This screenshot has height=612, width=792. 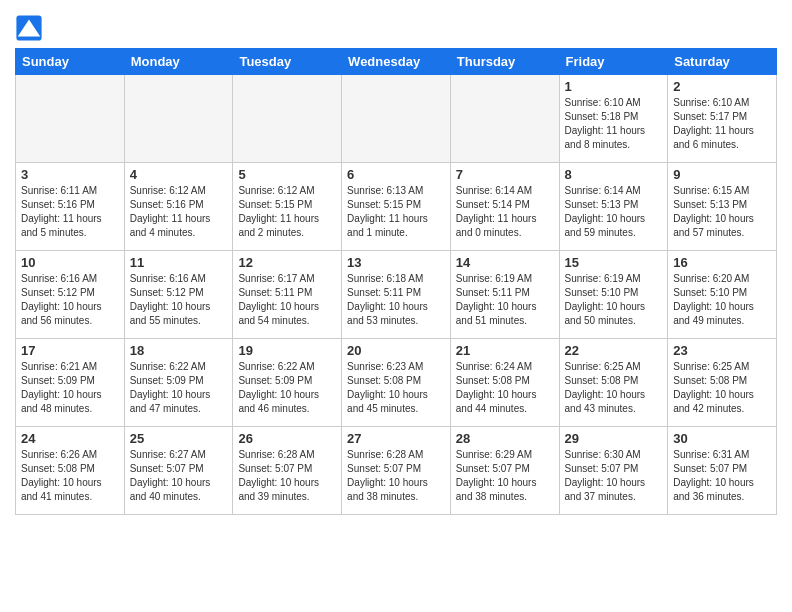 What do you see at coordinates (396, 62) in the screenshot?
I see `weekday-header-row: SundayMondayTuesdayWednesdayThursdayFrid…` at bounding box center [396, 62].